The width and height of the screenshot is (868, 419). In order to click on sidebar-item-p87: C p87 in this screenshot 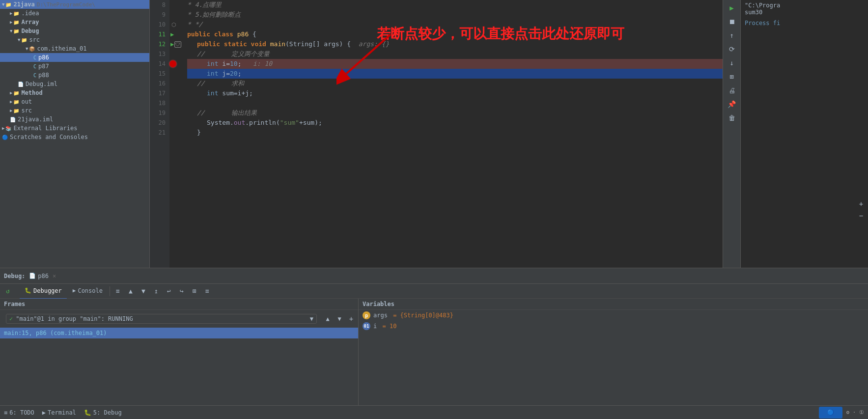, I will do `click(75, 66)`.